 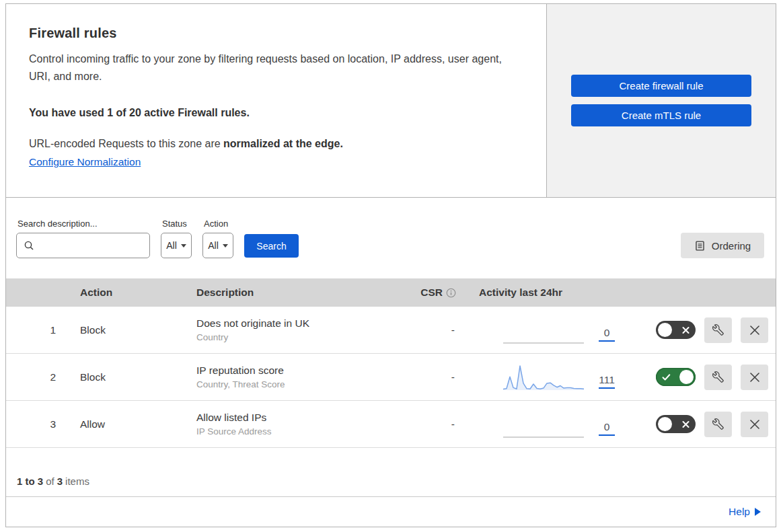 I want to click on pagination-footer: 1 to 3 of 3 items, so click(x=391, y=472).